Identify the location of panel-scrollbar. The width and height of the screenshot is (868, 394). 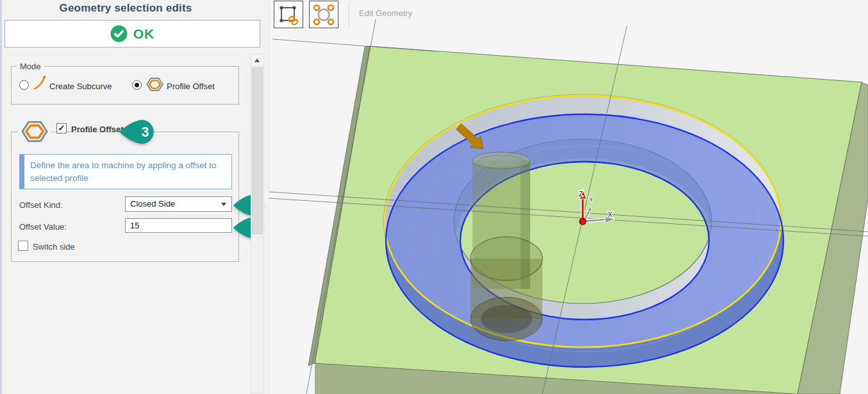
(258, 224).